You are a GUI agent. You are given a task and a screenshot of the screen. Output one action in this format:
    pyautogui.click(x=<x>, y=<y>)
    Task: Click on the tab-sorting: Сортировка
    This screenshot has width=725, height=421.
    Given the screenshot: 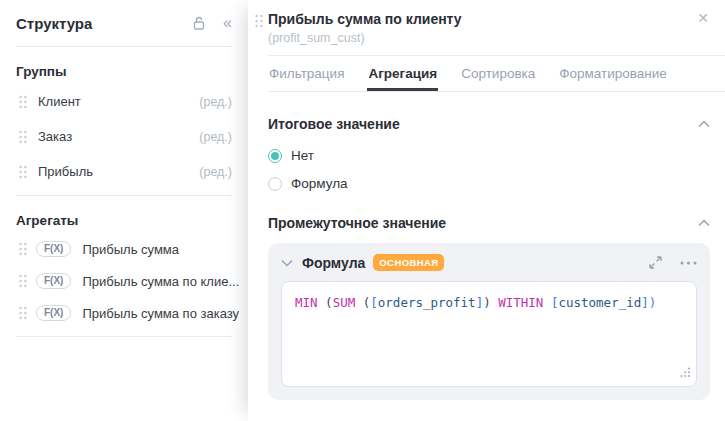 What is the action you would take?
    pyautogui.click(x=498, y=74)
    